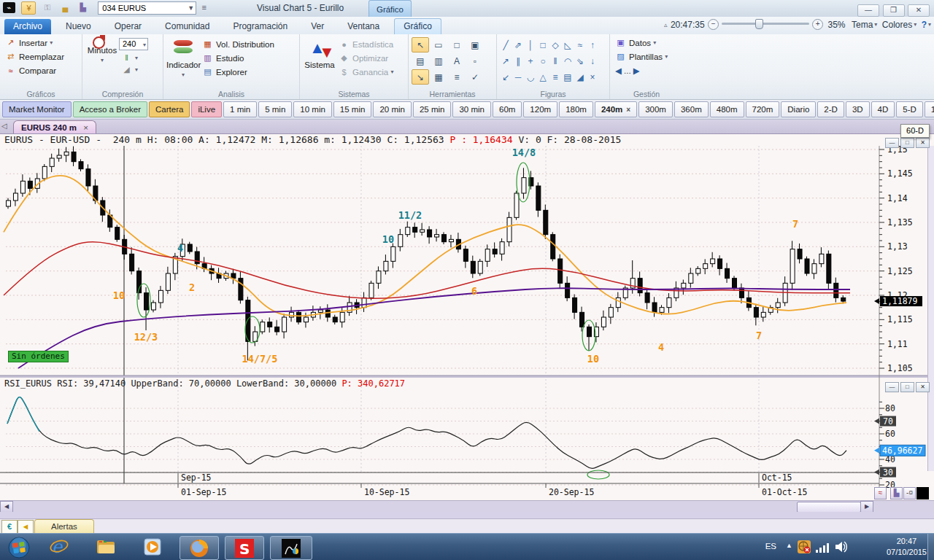 The image size is (934, 560). Describe the element at coordinates (366, 58) in the screenshot. I see `optimizar-button: ◆Optimizar` at that location.